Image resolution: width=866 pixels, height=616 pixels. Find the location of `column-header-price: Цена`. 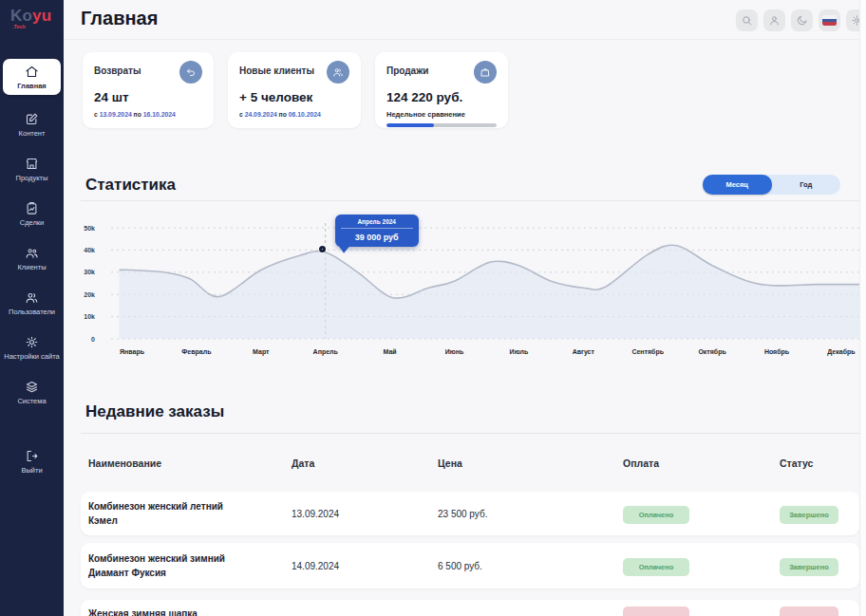

column-header-price: Цена is located at coordinates (530, 463).